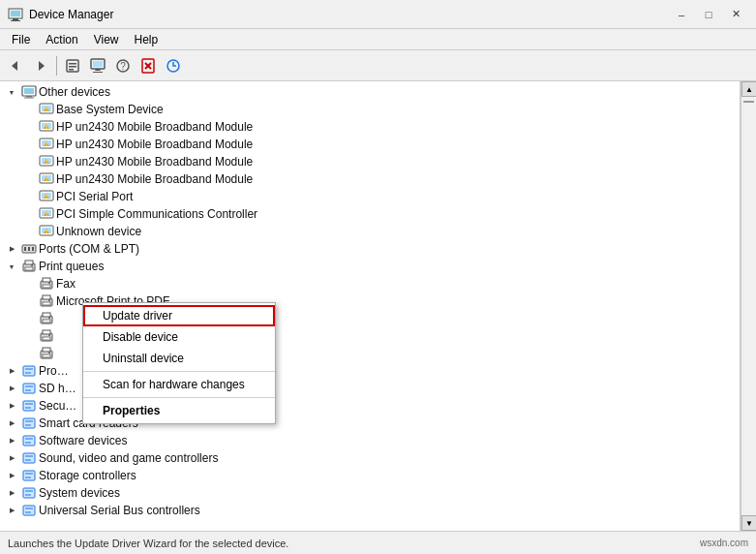  What do you see at coordinates (54, 371) in the screenshot?
I see `tree-item-label-proc: Pro…` at bounding box center [54, 371].